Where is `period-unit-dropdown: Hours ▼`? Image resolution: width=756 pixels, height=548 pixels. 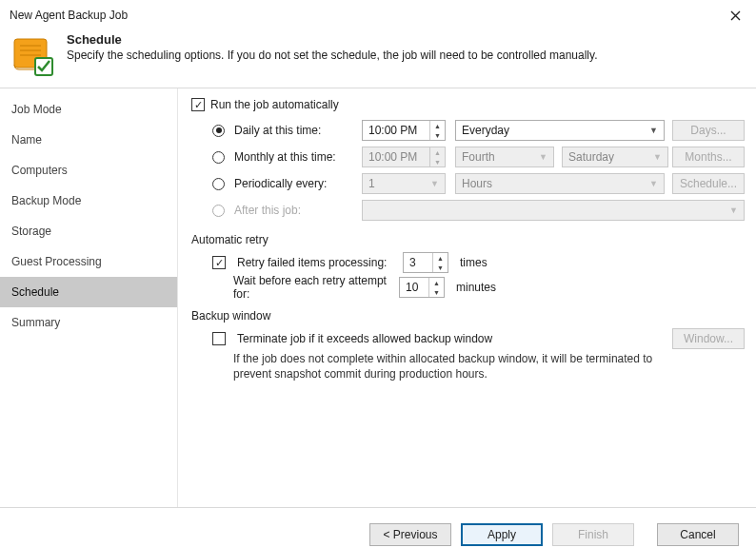 period-unit-dropdown: Hours ▼ is located at coordinates (560, 184).